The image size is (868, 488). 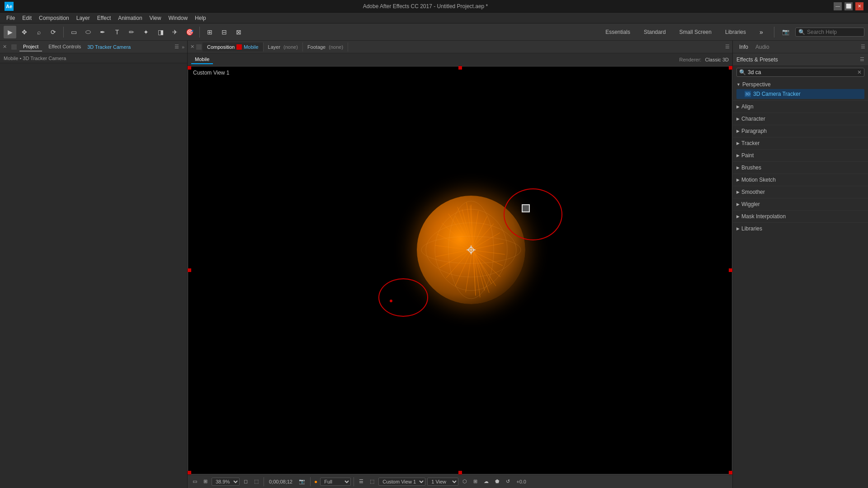 I want to click on menu-effect: Effect, so click(x=104, y=18).